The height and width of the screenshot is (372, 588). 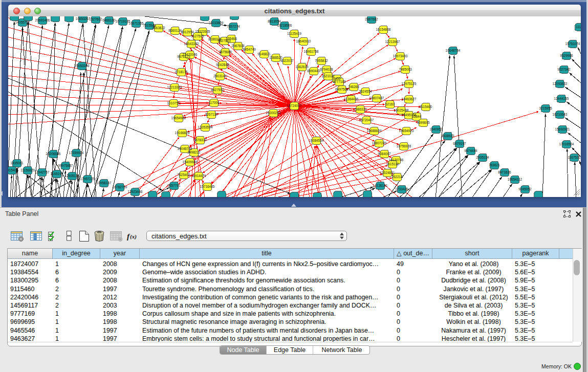 What do you see at coordinates (314, 71) in the screenshot?
I see `svg-text: 8990443` at bounding box center [314, 71].